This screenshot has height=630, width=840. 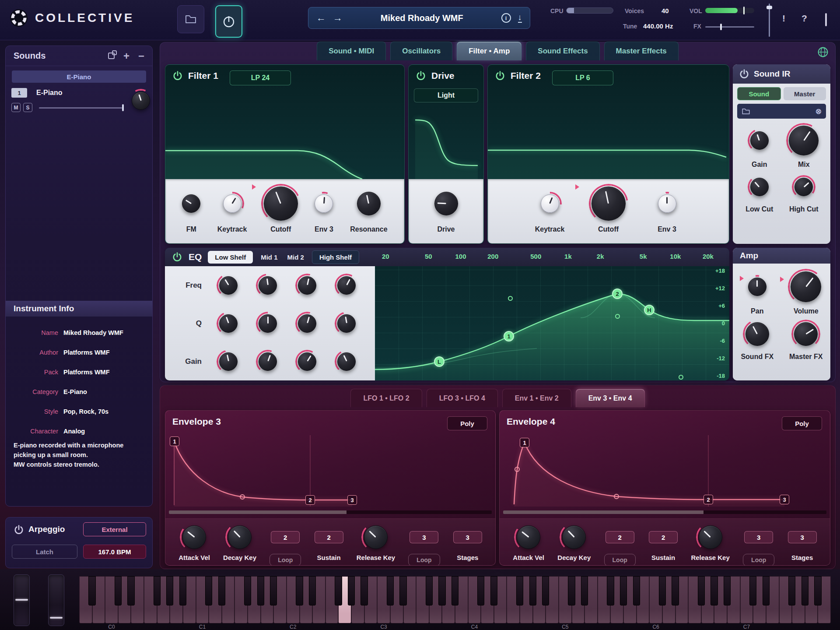 I want to click on ir-lowcut-knob, so click(x=760, y=187).